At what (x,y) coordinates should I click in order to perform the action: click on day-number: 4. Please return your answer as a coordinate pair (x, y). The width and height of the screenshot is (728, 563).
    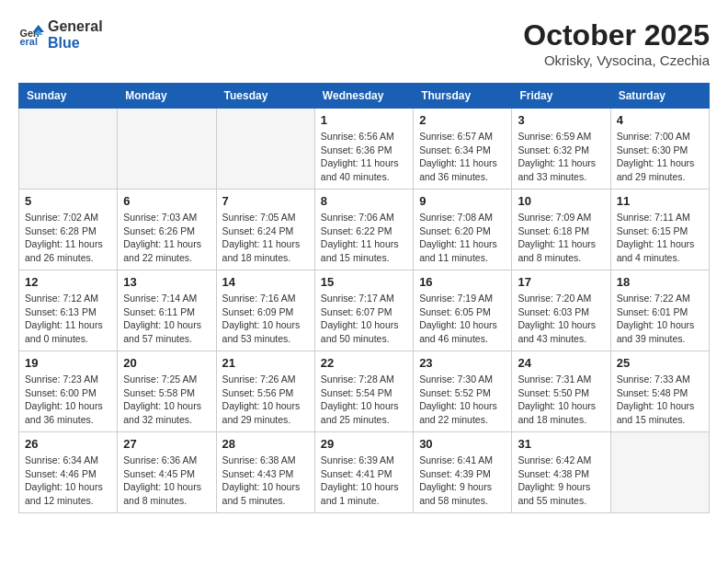
    Looking at the image, I should click on (660, 120).